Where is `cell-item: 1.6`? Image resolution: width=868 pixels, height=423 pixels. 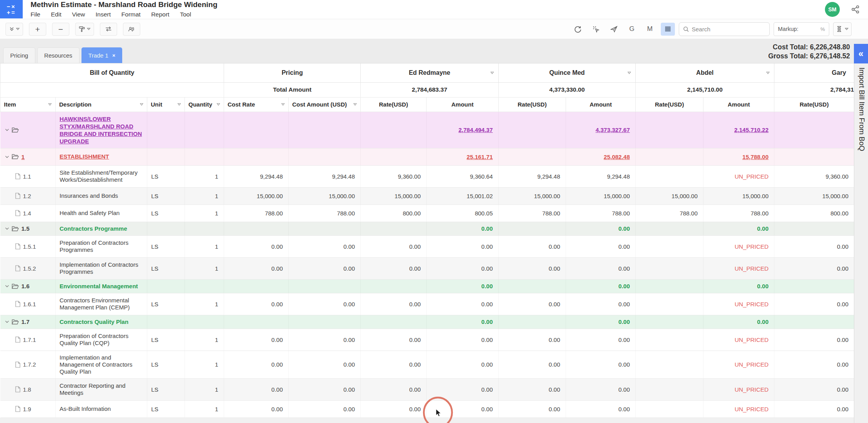 cell-item: 1.6 is located at coordinates (28, 286).